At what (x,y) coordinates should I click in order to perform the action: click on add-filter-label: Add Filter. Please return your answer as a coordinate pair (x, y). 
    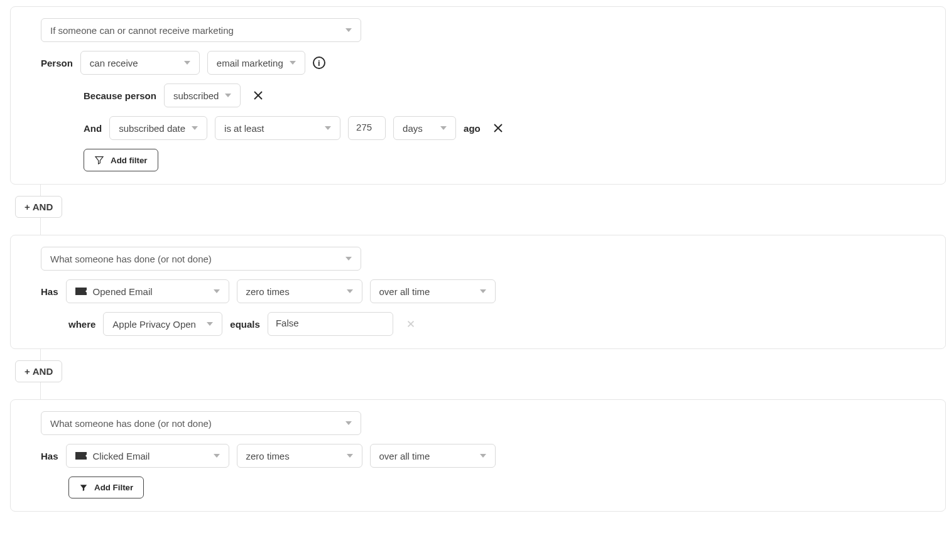
    Looking at the image, I should click on (114, 487).